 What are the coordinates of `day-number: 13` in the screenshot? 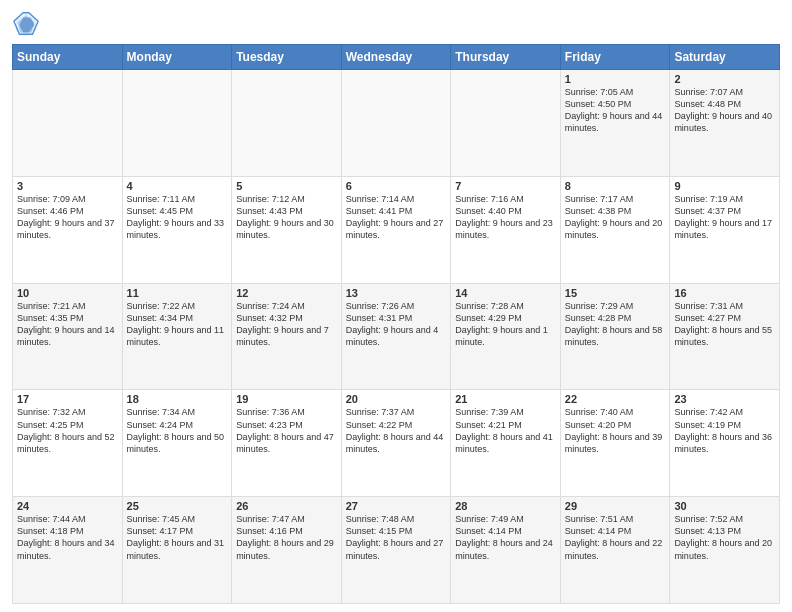 It's located at (396, 293).